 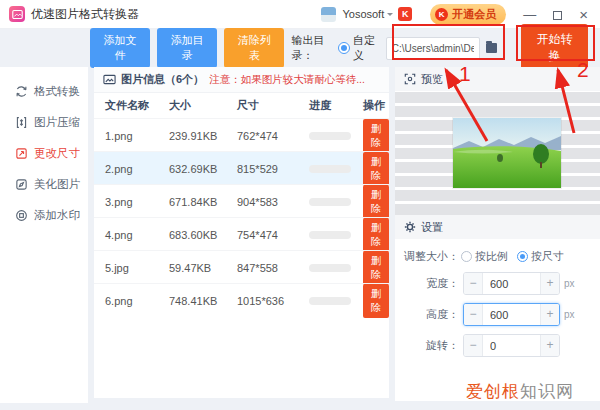 What do you see at coordinates (550, 284) in the screenshot?
I see `width-plus-button: +` at bounding box center [550, 284].